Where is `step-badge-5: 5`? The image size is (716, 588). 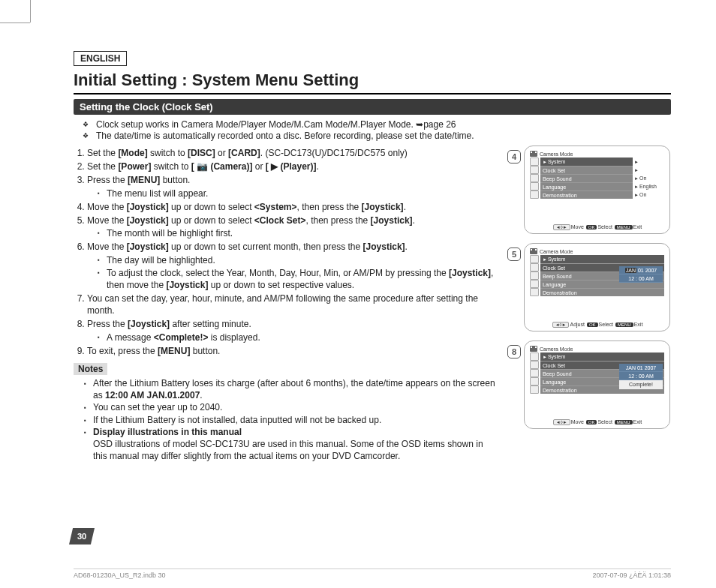 step-badge-5: 5 is located at coordinates (514, 254).